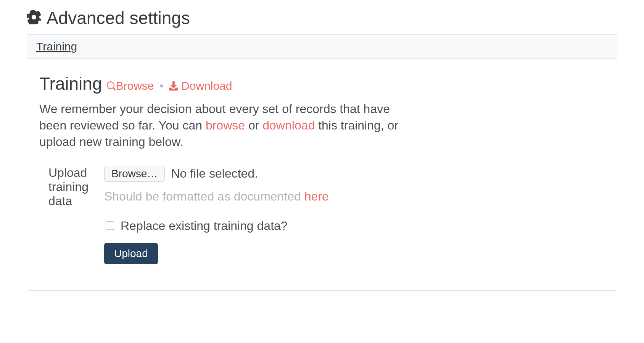 This screenshot has height=343, width=644. Describe the element at coordinates (317, 196) in the screenshot. I see `help-docs-link: here` at that location.